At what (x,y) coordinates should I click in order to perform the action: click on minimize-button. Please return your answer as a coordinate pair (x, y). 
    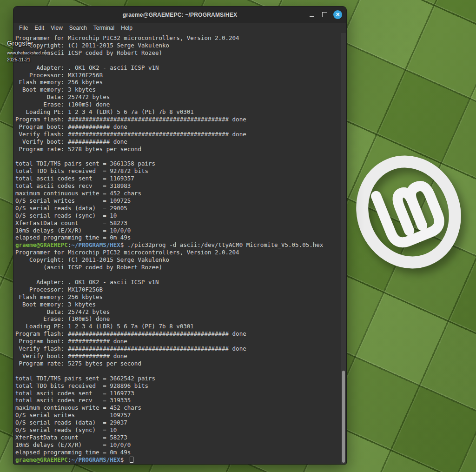
    Looking at the image, I should click on (311, 15).